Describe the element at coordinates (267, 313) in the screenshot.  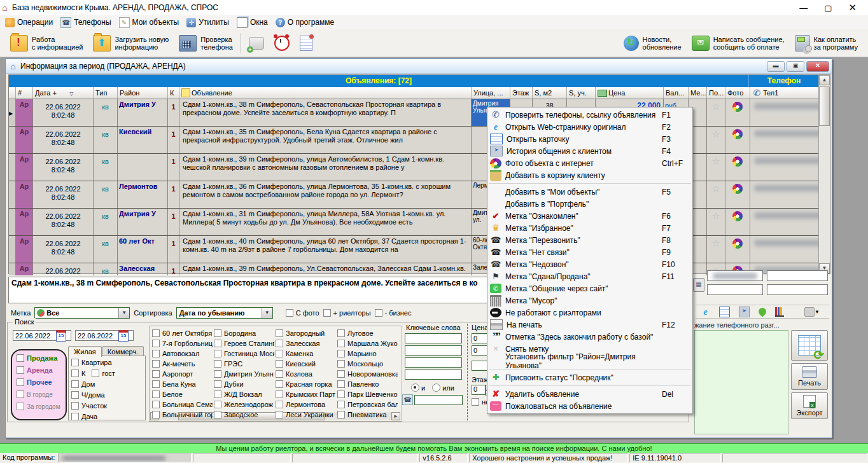
I see `sort-dropdown-icon: ▼` at that location.